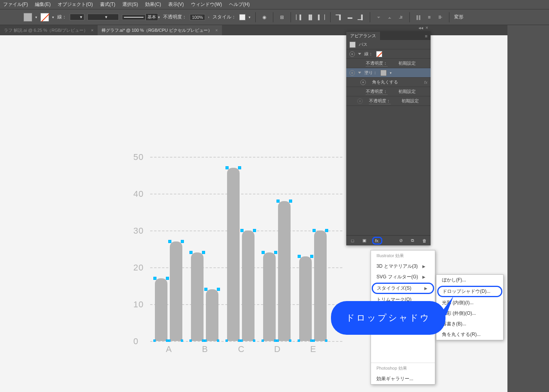 The height and width of the screenshot is (392, 549). I want to click on menu-edit: 編集(E), so click(43, 5).